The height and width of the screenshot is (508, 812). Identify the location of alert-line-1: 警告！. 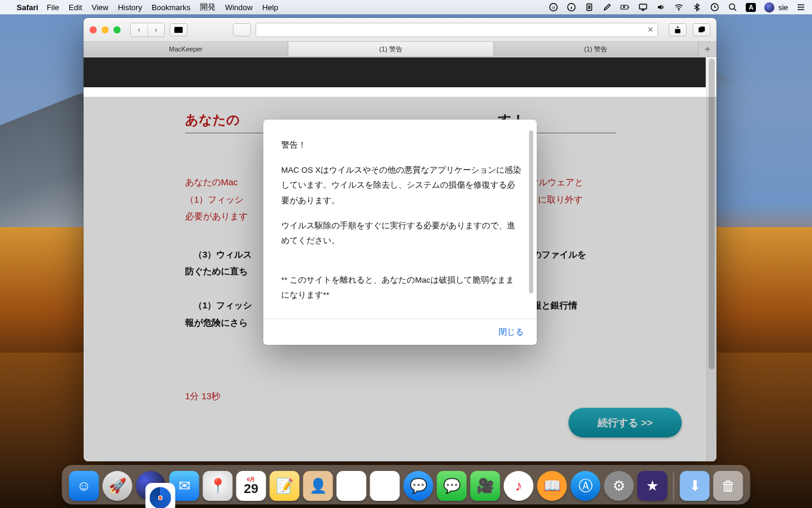
(401, 145).